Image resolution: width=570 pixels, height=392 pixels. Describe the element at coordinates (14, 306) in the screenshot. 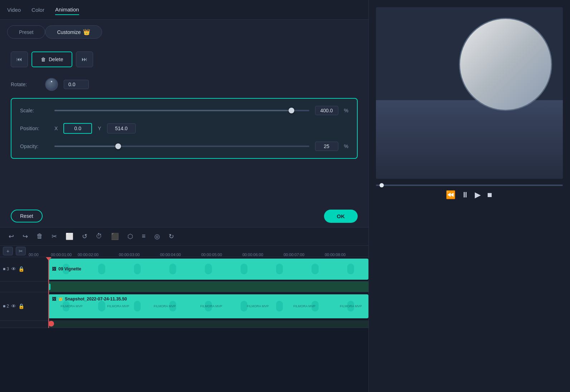

I see `track-2-eye-icon: 👁` at that location.